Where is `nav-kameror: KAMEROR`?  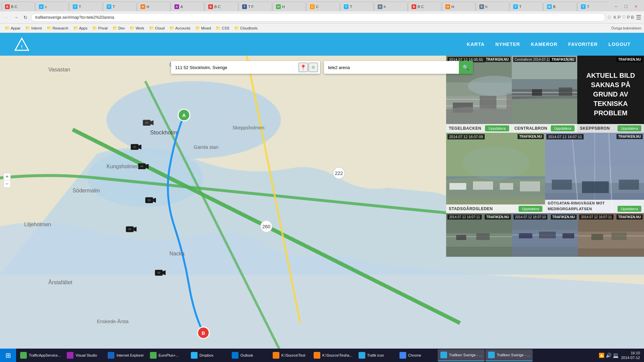
nav-kameror: KAMEROR is located at coordinates (544, 44).